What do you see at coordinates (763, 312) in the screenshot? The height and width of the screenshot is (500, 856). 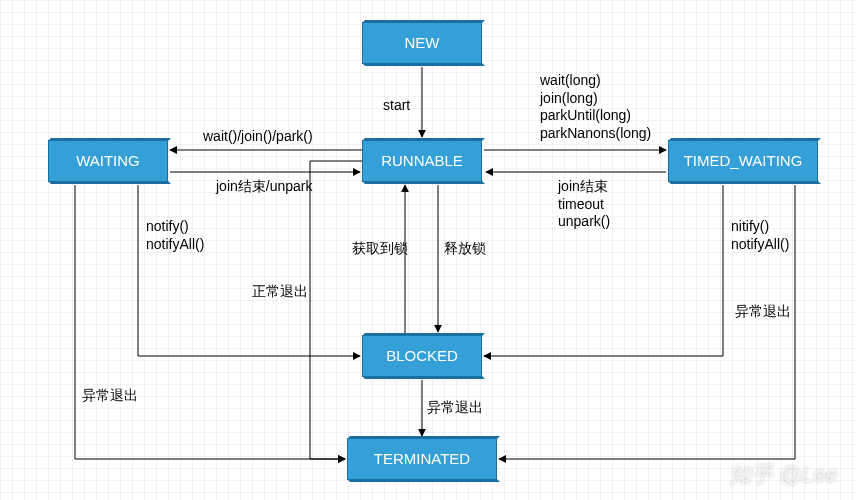 I see `edge-label-timed-waiting-to-terminated: 异常退出` at bounding box center [763, 312].